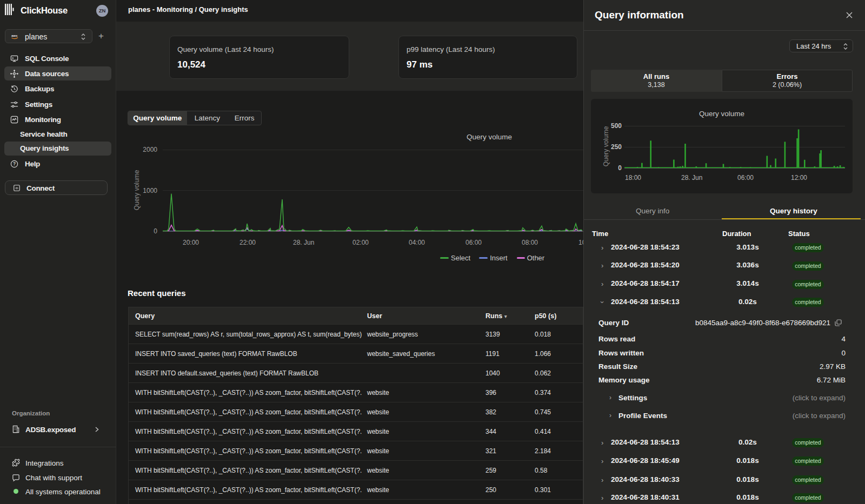 This screenshot has height=504, width=865. What do you see at coordinates (15, 36) in the screenshot?
I see `svg-text: aws` at bounding box center [15, 36].